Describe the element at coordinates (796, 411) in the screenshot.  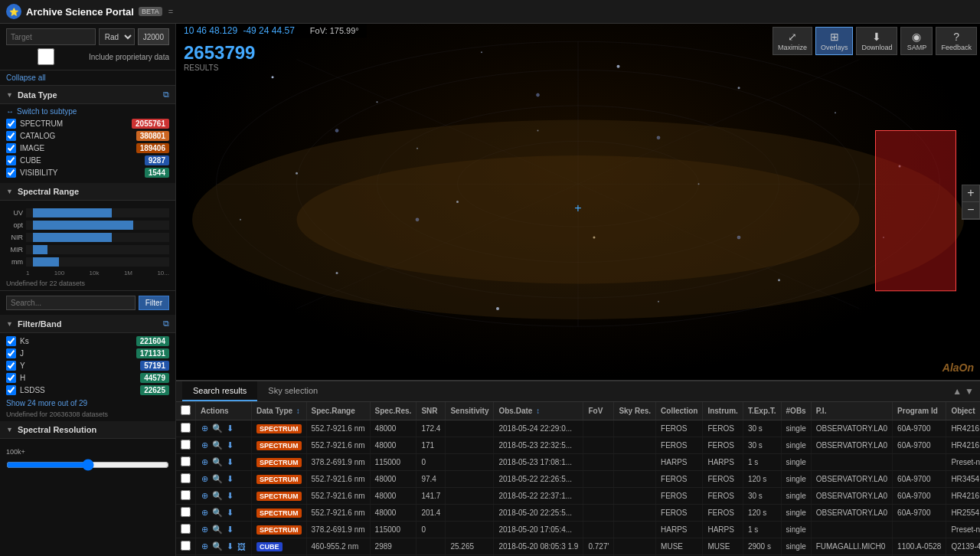
I see `col-obs: #OBs` at that location.